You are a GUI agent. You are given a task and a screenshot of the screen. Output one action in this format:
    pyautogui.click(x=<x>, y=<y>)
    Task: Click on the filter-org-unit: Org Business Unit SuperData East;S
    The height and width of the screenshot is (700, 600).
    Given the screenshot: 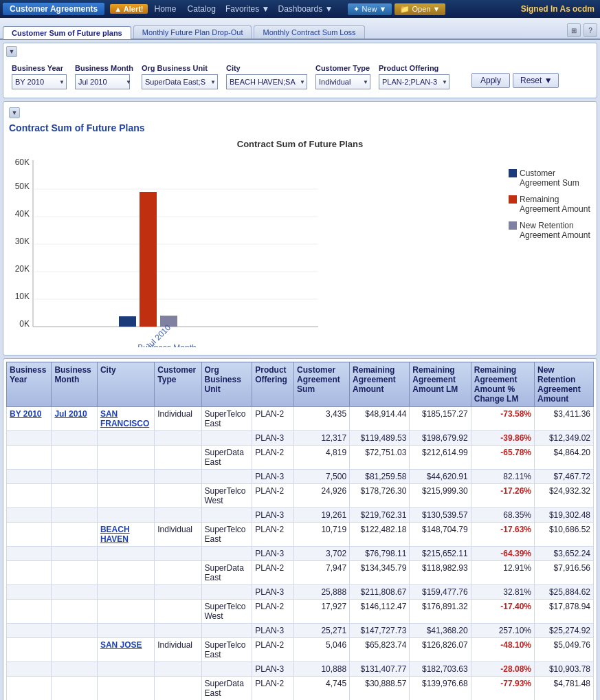 What is the action you would take?
    pyautogui.click(x=180, y=77)
    